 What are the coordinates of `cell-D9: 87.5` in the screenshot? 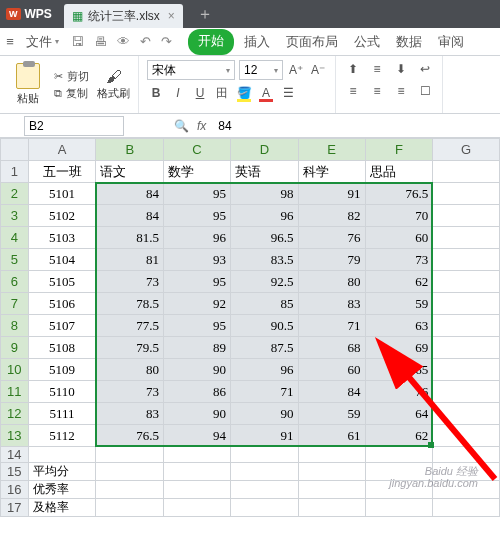 It's located at (265, 348).